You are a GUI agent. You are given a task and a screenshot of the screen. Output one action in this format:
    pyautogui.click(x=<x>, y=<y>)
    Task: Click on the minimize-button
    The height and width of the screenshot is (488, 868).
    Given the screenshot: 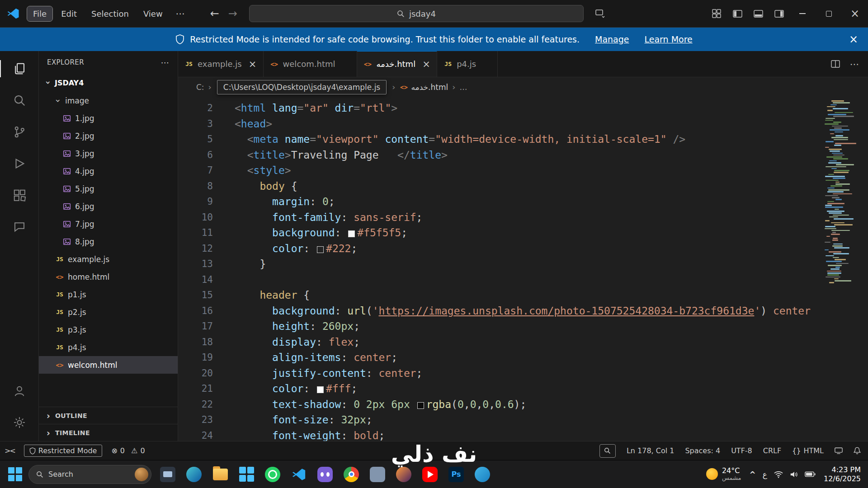 What is the action you would take?
    pyautogui.click(x=802, y=14)
    